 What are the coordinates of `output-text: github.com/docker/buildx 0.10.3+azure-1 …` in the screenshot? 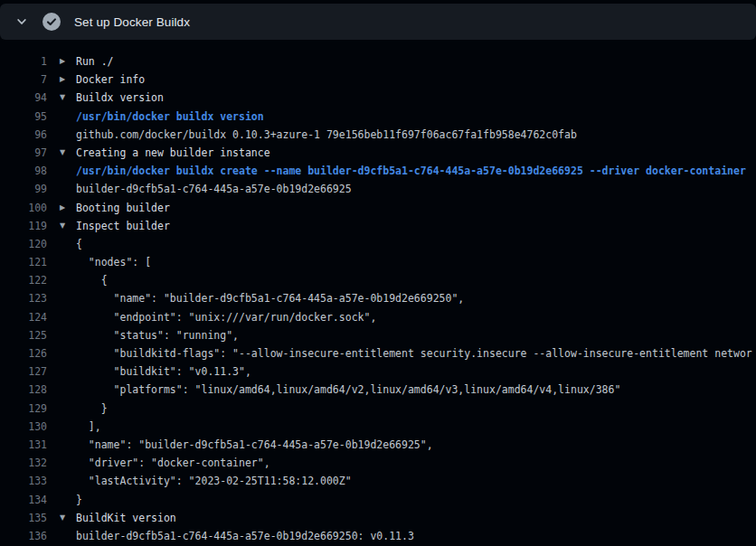 It's located at (326, 135).